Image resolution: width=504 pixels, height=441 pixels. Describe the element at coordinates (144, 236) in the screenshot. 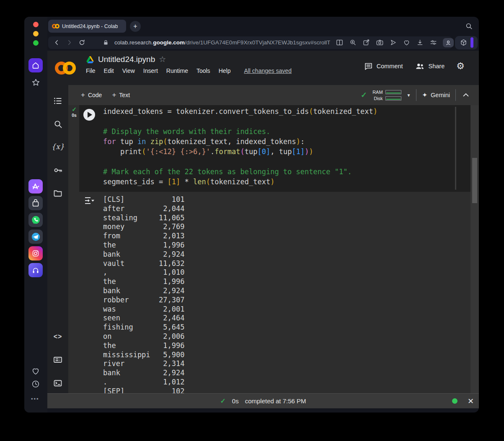

I see `output-row: from2,013` at that location.